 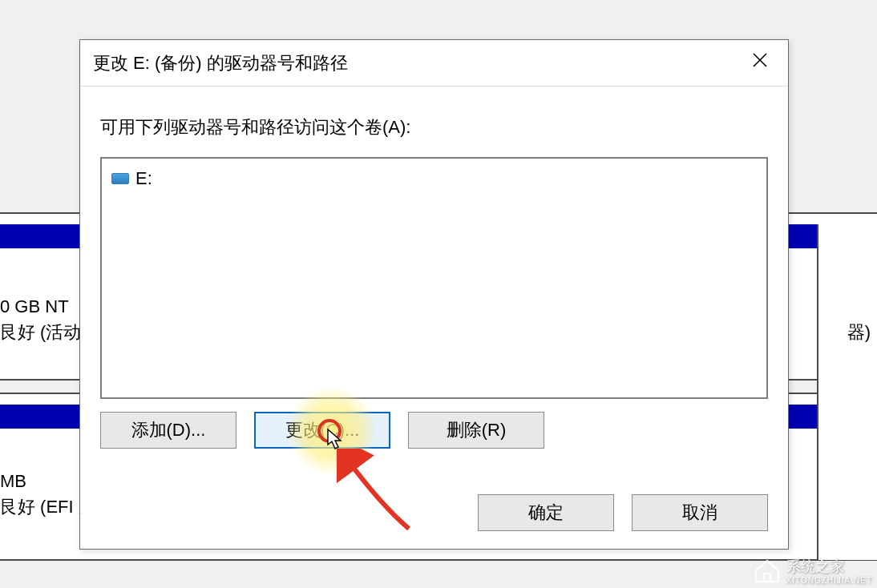 What do you see at coordinates (813, 570) in the screenshot?
I see `watermark: 系统之家 XITONGZHIJIA.NET` at bounding box center [813, 570].